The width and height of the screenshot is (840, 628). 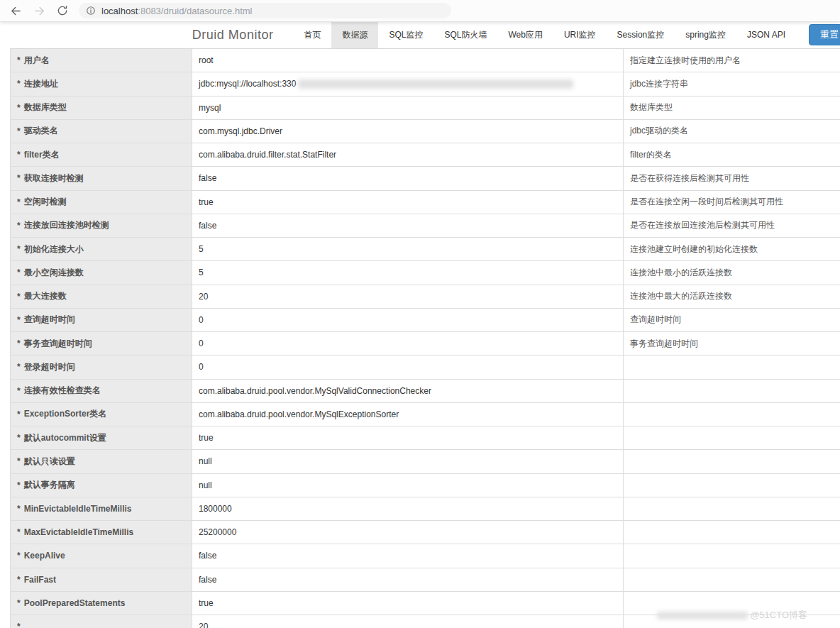 I want to click on property-label: 获取连接时检测, so click(x=54, y=179).